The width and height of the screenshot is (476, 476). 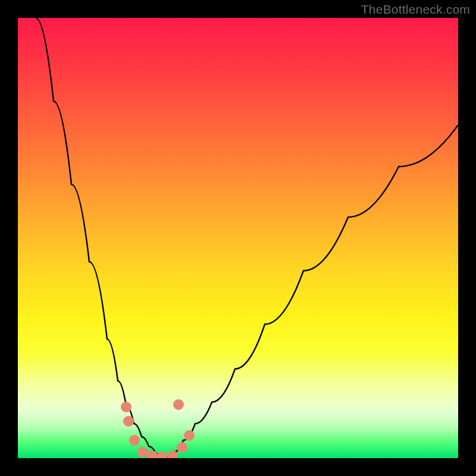 I want to click on watermark-text: TheBottleneck.com, so click(x=415, y=10).